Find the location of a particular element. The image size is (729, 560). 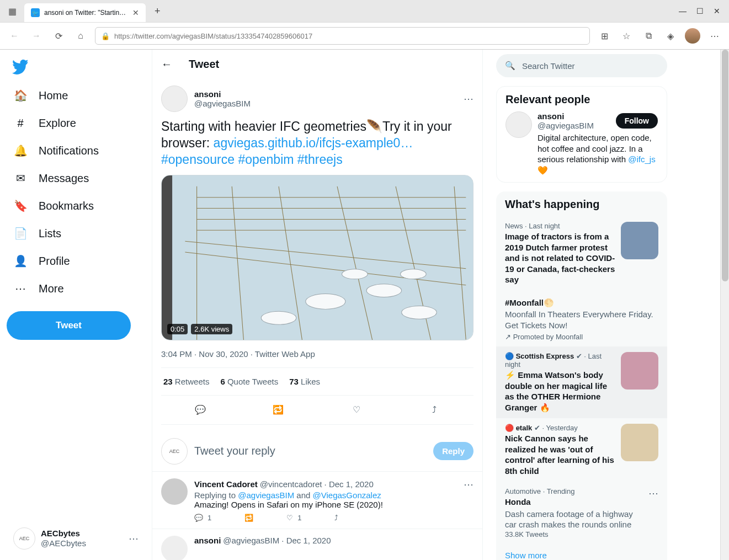

relevant-people-card: Relevant people ansoni @agviegasBIM Foll… is located at coordinates (582, 135).